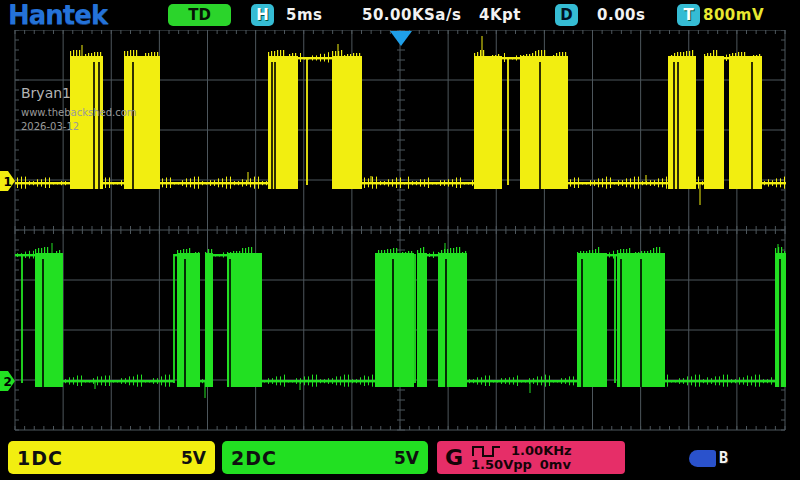 This screenshot has width=800, height=480. What do you see at coordinates (262, 15) in the screenshot?
I see `horizontal-menu-badge: H` at bounding box center [262, 15].